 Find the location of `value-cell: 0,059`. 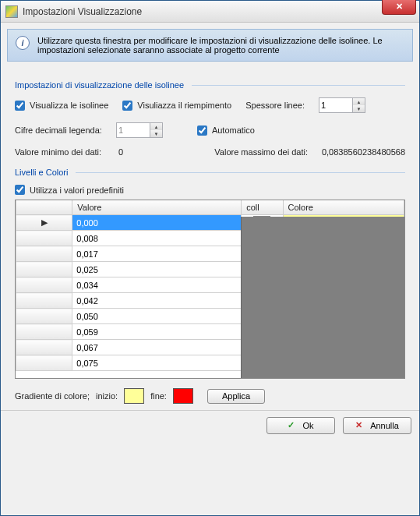

value-cell: 0,059 is located at coordinates (157, 332).